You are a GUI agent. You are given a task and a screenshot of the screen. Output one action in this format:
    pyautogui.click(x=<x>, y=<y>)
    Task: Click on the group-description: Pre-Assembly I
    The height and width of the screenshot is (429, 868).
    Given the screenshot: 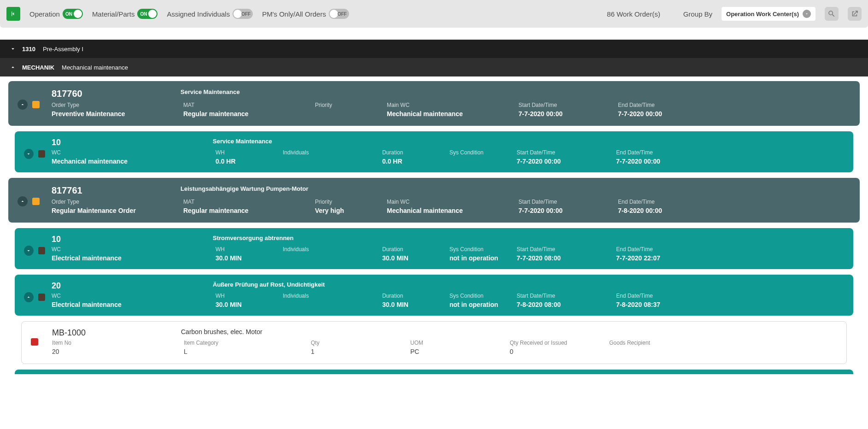 What is the action you would take?
    pyautogui.click(x=63, y=49)
    